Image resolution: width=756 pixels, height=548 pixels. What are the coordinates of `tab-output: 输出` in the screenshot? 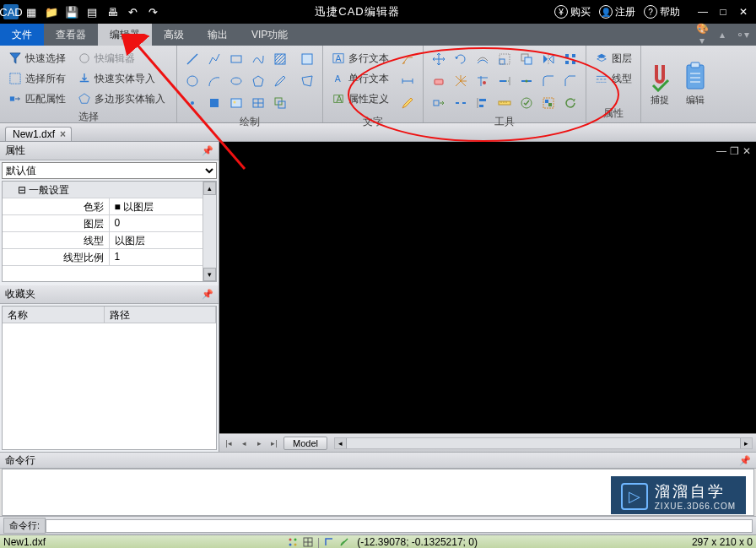 It's located at (218, 35).